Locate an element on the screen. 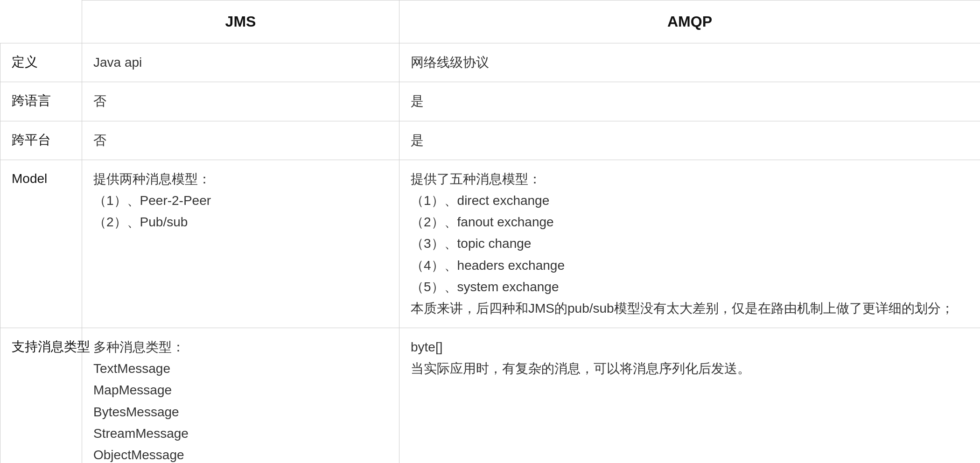  row-3-label-text: Model is located at coordinates (29, 178).